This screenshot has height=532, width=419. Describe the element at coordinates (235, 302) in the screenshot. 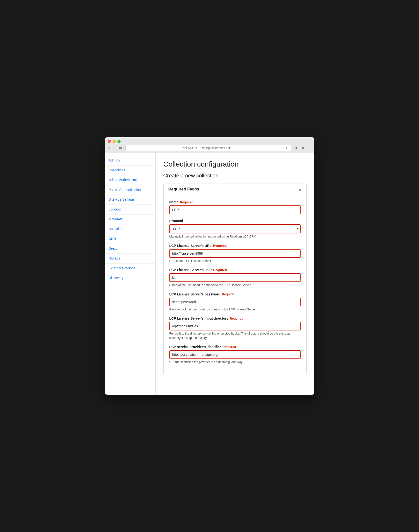

I see `lcp-password-field: LCP License Server's password Required P…` at that location.